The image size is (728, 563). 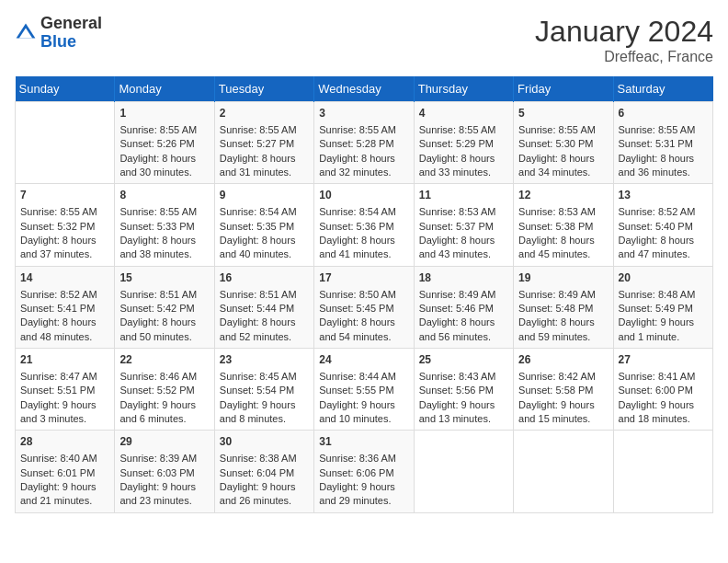 I want to click on day-number: 30, so click(x=265, y=442).